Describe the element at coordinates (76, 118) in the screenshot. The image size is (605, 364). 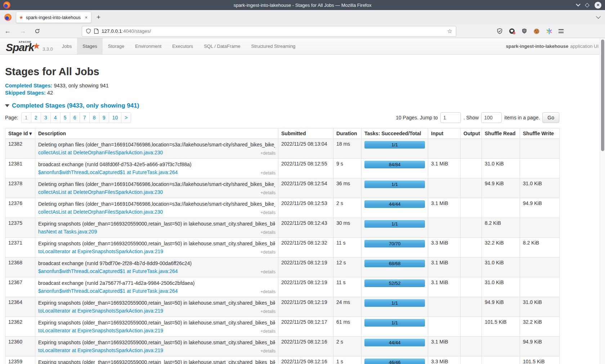
I see `page-buttons: 12345678910>` at that location.